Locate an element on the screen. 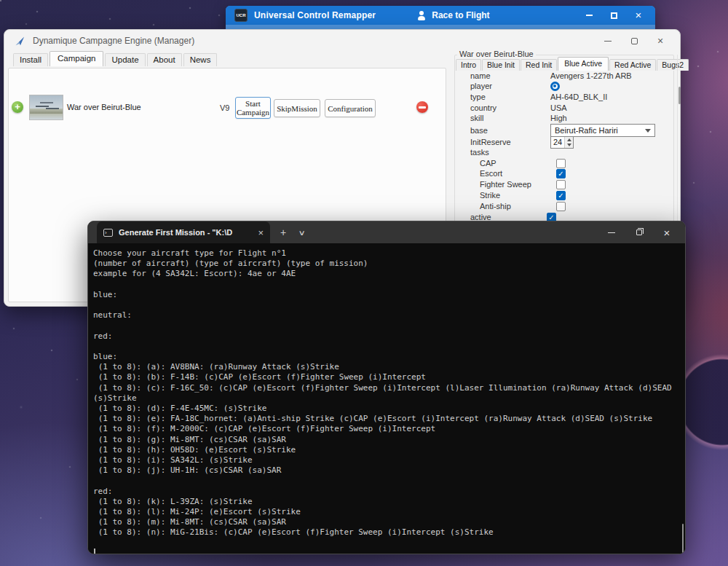 The width and height of the screenshot is (728, 566). player-radio is located at coordinates (555, 86).